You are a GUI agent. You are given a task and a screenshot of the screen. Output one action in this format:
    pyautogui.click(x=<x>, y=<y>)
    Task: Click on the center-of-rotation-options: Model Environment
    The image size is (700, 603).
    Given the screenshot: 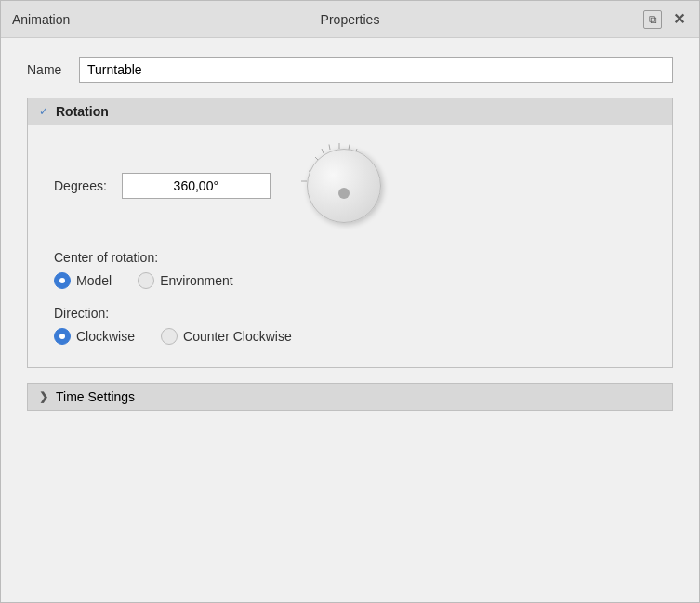 What is the action you would take?
    pyautogui.click(x=350, y=281)
    